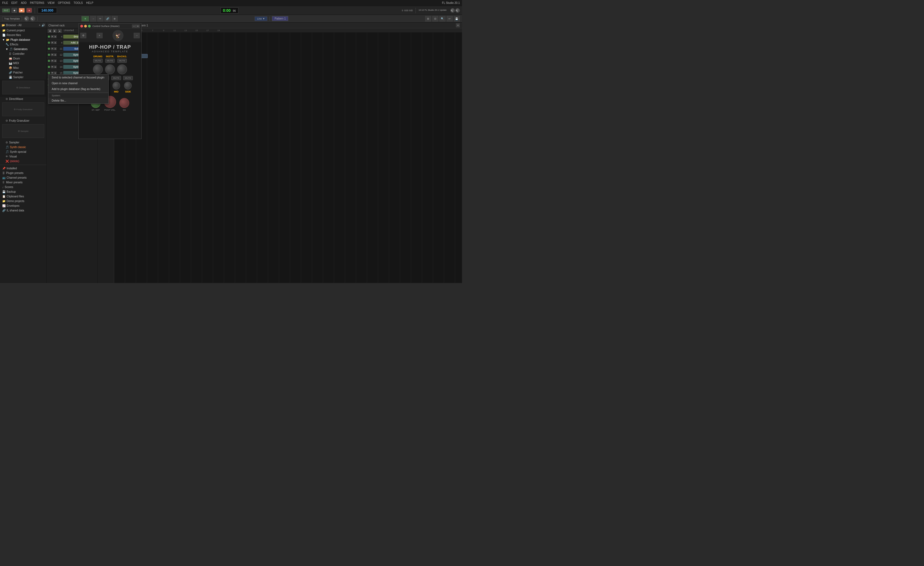 The height and width of the screenshot is (566, 924). Describe the element at coordinates (49, 37) in the screenshot. I see `channel-led-drums` at that location.